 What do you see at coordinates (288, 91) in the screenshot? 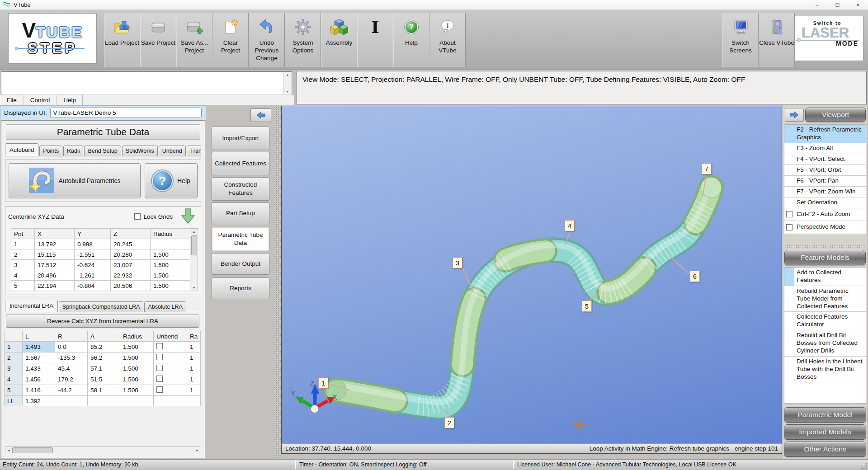
I see `scroll-down-icon: ▼` at bounding box center [288, 91].